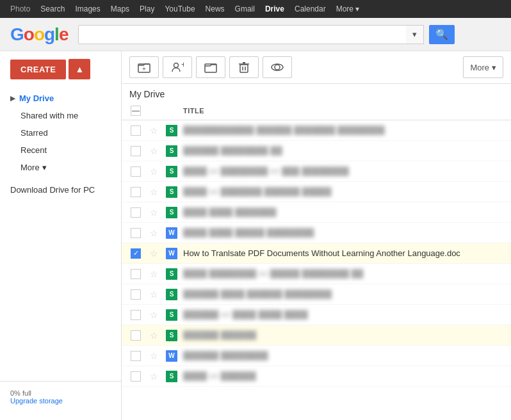 The height and width of the screenshot is (420, 511). Describe the element at coordinates (244, 67) in the screenshot. I see `delete-button` at that location.